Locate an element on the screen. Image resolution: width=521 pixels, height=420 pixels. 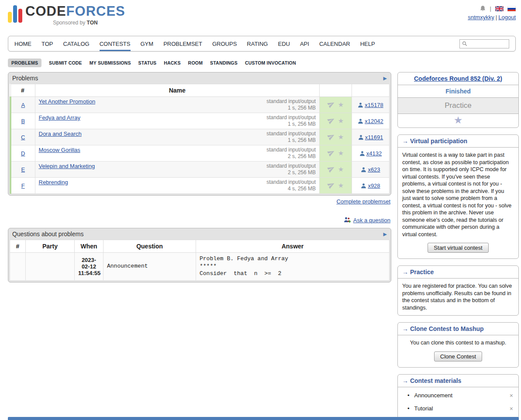
material-link: Announcement is located at coordinates (433, 396).